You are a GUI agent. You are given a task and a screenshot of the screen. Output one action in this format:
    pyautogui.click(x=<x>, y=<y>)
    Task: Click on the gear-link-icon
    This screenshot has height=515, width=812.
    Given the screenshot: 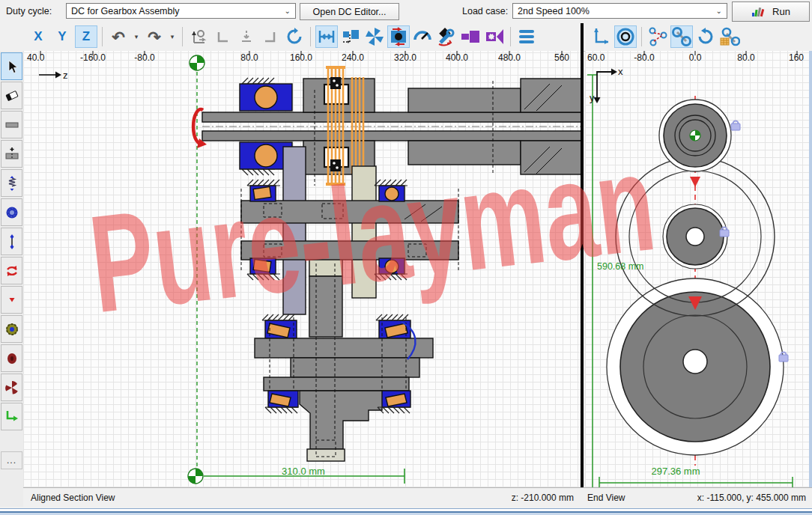 What is the action you would take?
    pyautogui.click(x=682, y=37)
    